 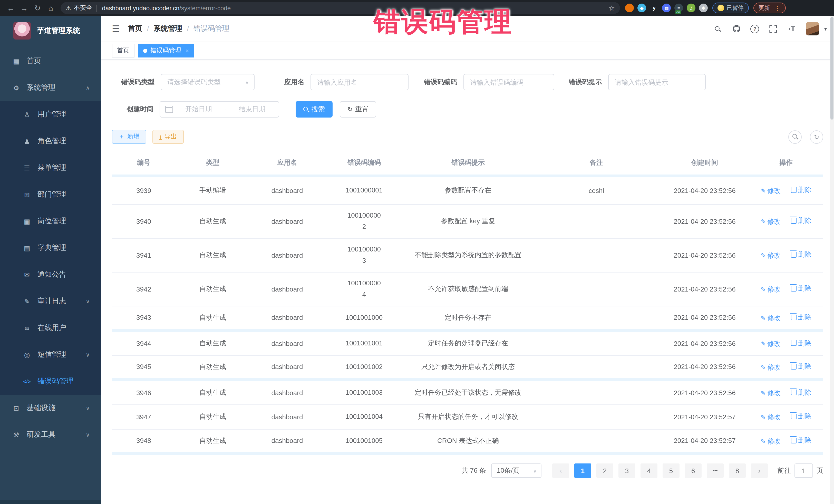 I want to click on error-code-input, so click(x=509, y=82).